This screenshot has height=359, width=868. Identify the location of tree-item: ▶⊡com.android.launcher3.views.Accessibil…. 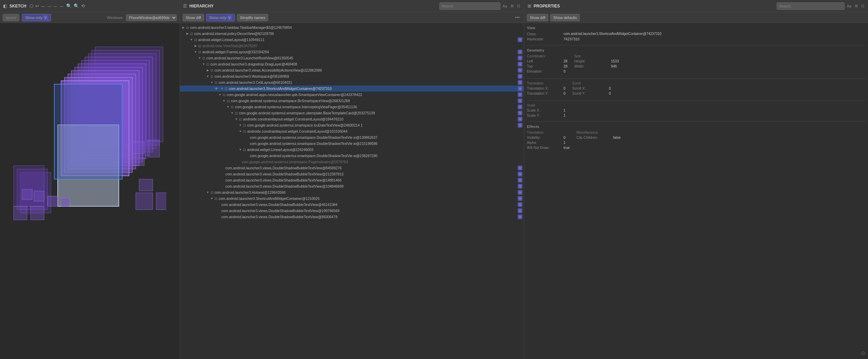
(352, 70).